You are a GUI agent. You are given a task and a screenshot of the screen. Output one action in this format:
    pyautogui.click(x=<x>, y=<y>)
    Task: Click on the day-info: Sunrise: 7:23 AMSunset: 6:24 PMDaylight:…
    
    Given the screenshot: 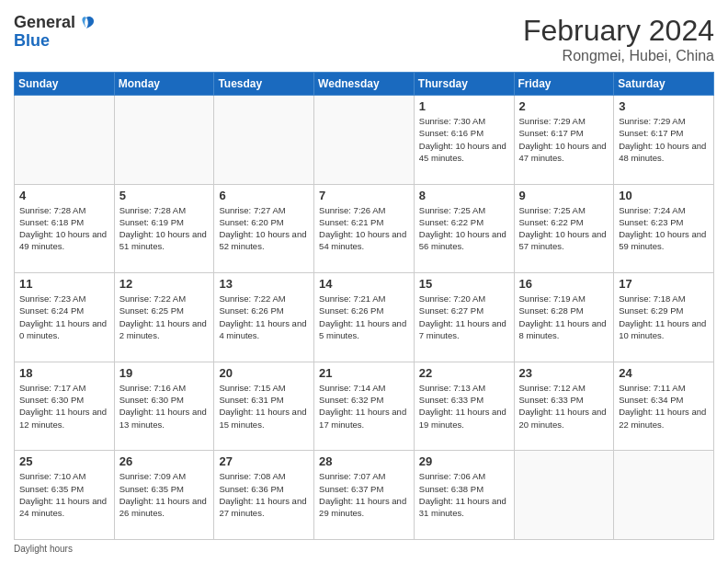 What is the action you would take?
    pyautogui.click(x=64, y=316)
    